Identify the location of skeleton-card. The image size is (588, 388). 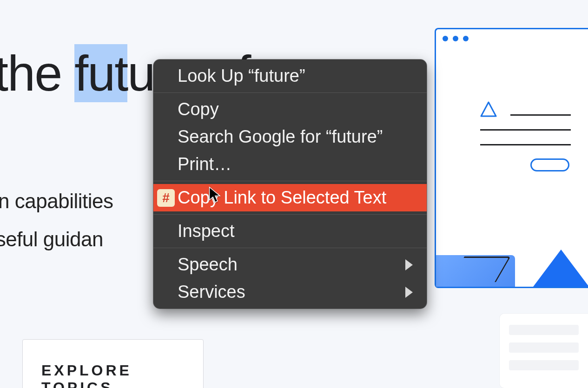
(544, 351).